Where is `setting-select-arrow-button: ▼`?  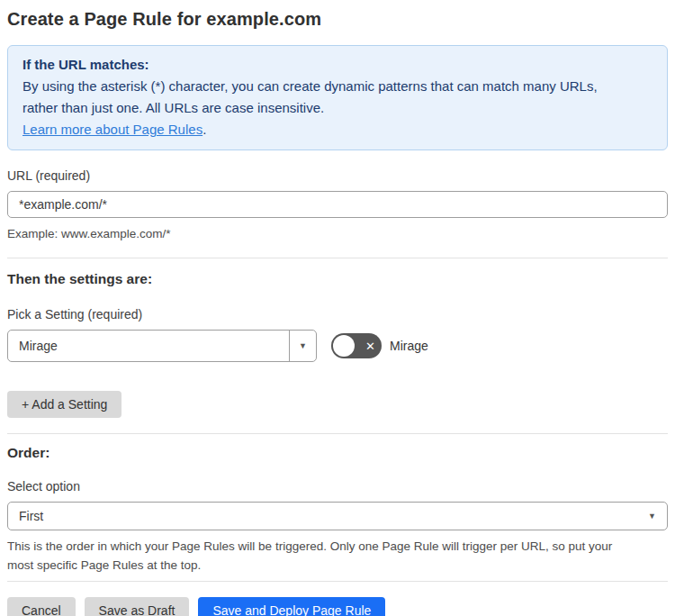
setting-select-arrow-button: ▼ is located at coordinates (302, 346).